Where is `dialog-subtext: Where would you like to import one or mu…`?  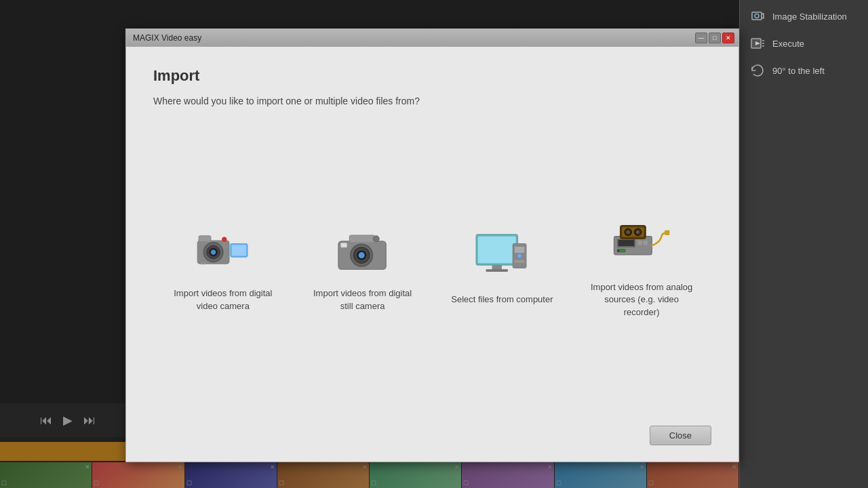
dialog-subtext: Where would you like to import one or mu… is located at coordinates (433, 101).